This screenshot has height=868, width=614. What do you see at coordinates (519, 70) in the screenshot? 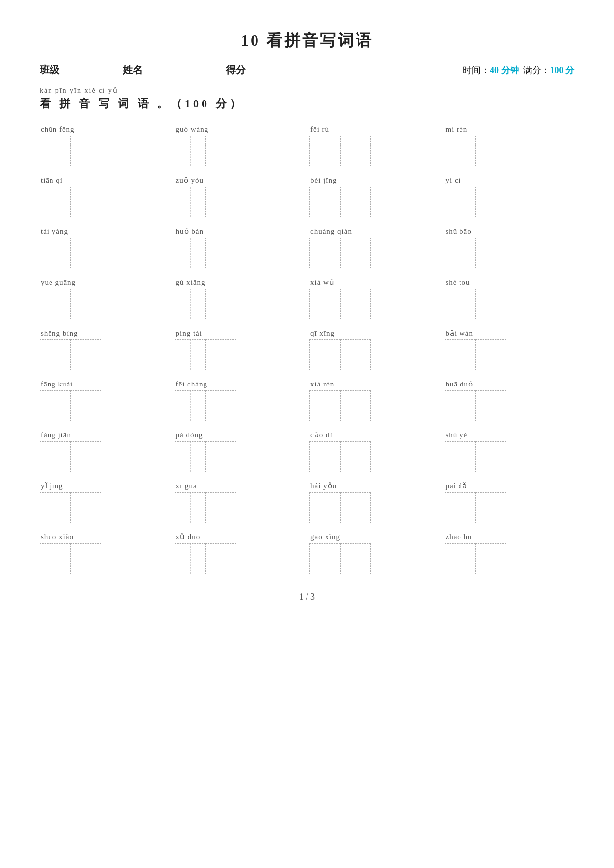
I see `time-info: 时间：40 分钟 满分：100 分` at bounding box center [519, 70].